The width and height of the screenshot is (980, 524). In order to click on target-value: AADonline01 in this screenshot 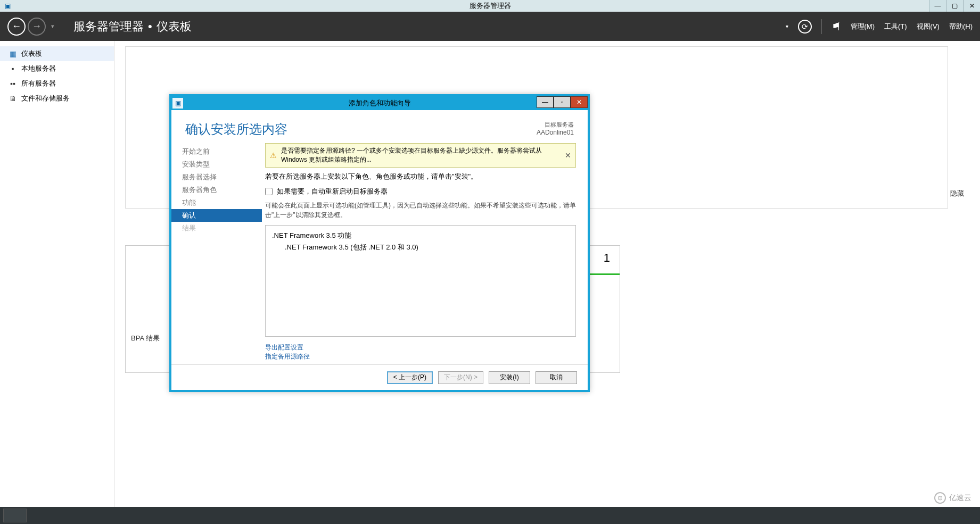, I will do `click(555, 132)`.